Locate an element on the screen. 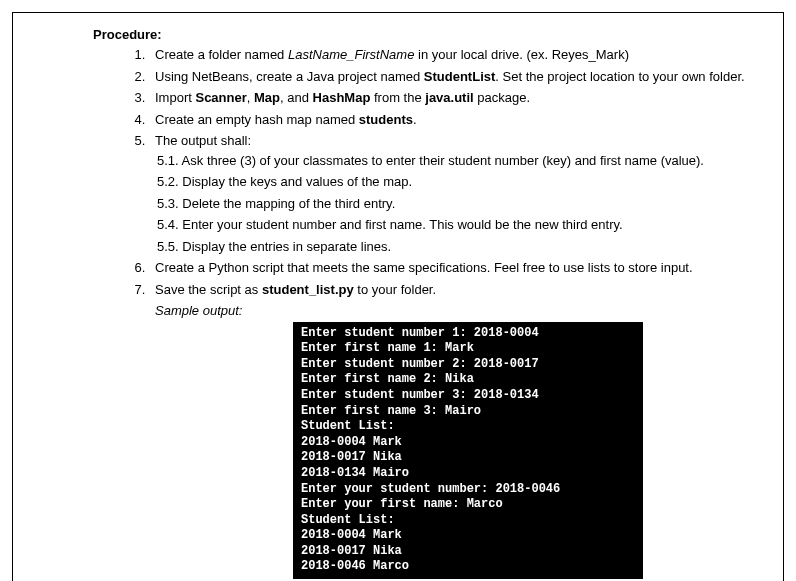  step-4-post: . is located at coordinates (415, 120).